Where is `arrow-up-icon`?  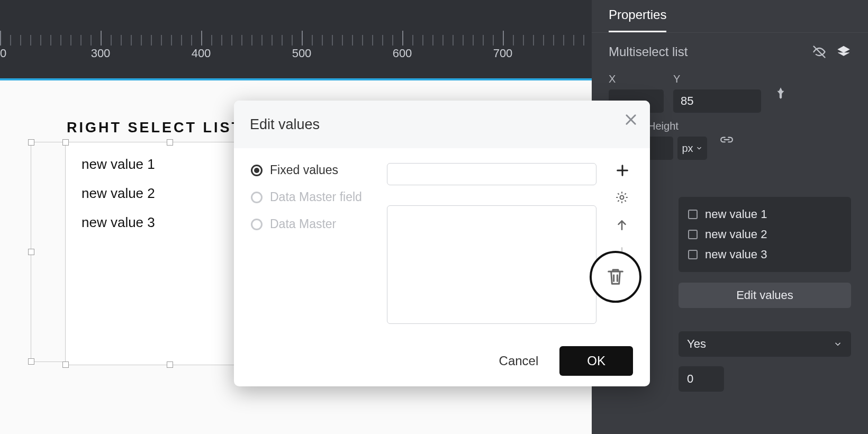 arrow-up-icon is located at coordinates (622, 225).